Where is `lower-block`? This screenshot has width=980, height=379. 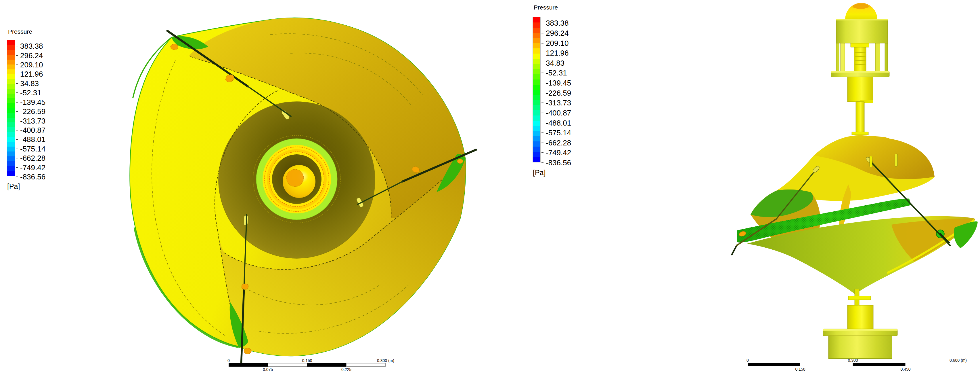 lower-block is located at coordinates (861, 317).